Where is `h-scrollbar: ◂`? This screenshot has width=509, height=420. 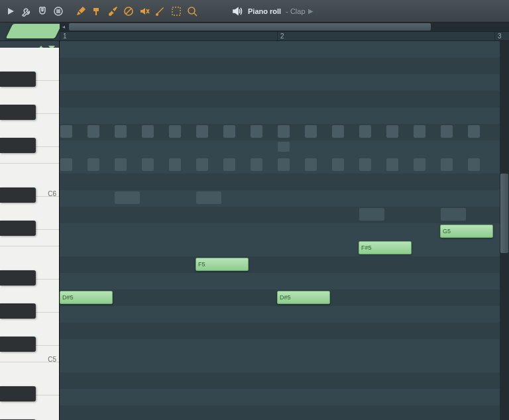 h-scrollbar: ◂ is located at coordinates (284, 27).